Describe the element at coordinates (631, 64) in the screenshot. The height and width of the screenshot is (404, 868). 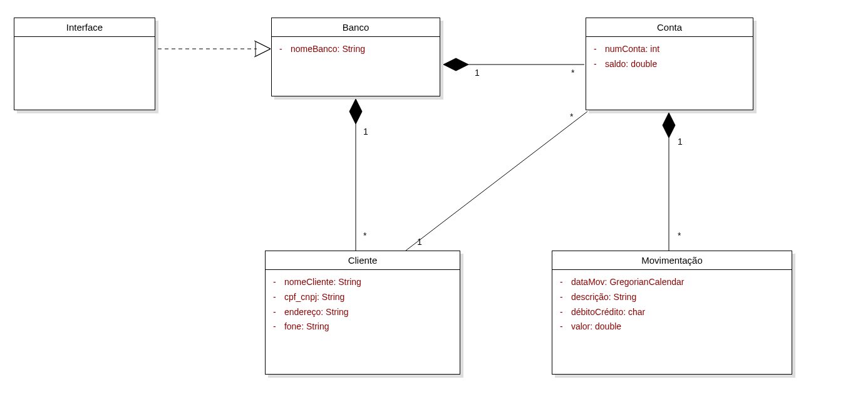
I see `attr-text: saldo: double` at that location.